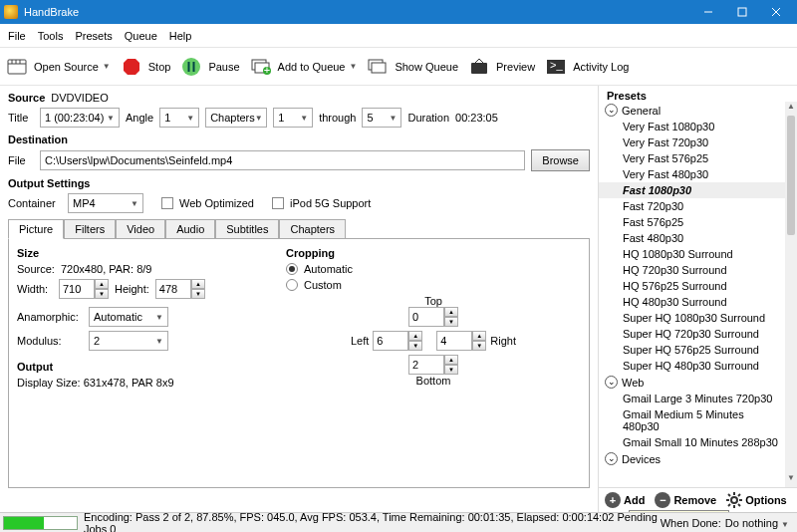 The height and width of the screenshot is (532, 797). What do you see at coordinates (708, 12) in the screenshot?
I see `minimize-button` at bounding box center [708, 12].